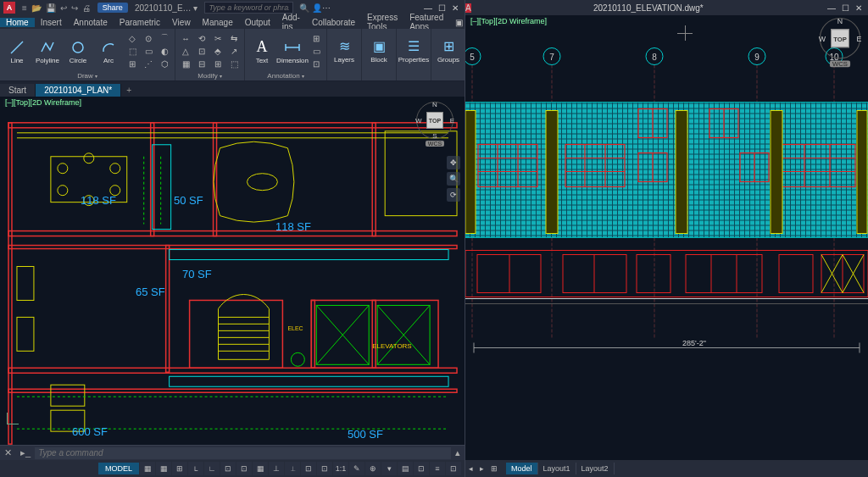 The width and height of the screenshot is (868, 477). Describe the element at coordinates (108, 51) in the screenshot. I see `arc-button: Arc` at that location.